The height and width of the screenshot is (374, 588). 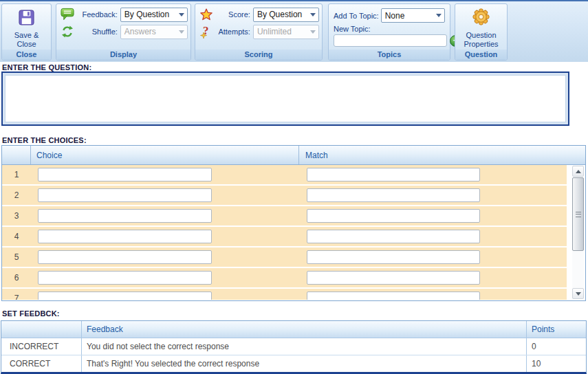 I want to click on row-number: 2, so click(x=17, y=195).